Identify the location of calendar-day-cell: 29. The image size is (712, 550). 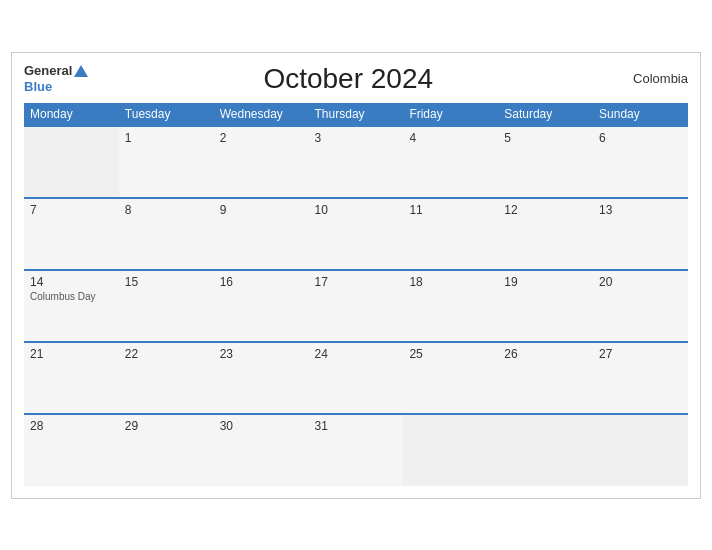
(166, 450).